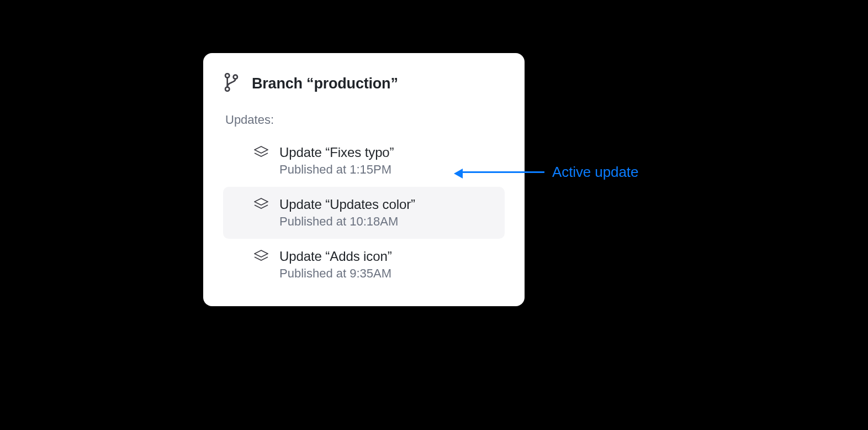  What do you see at coordinates (364, 213) in the screenshot?
I see `update-item: Update “Updates color” Published at 10:1…` at bounding box center [364, 213].